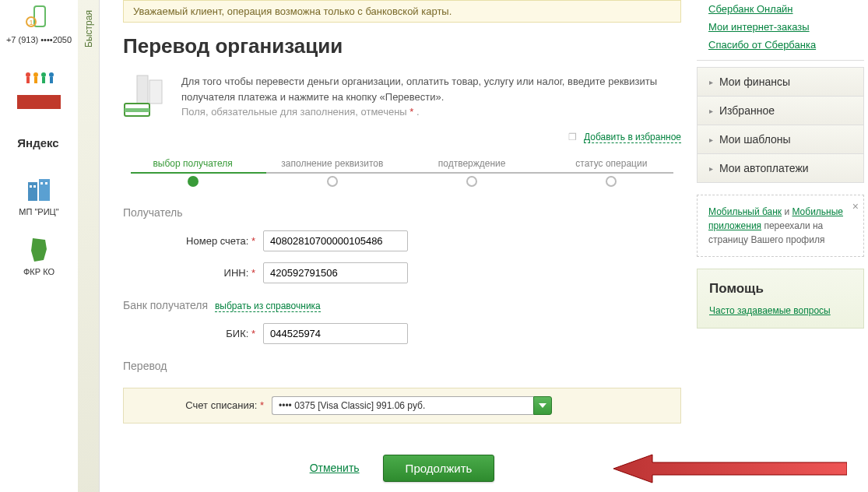 This screenshot has height=492, width=868. Describe the element at coordinates (780, 111) in the screenshot. I see `acc-favorites: ▸Избранное` at that location.